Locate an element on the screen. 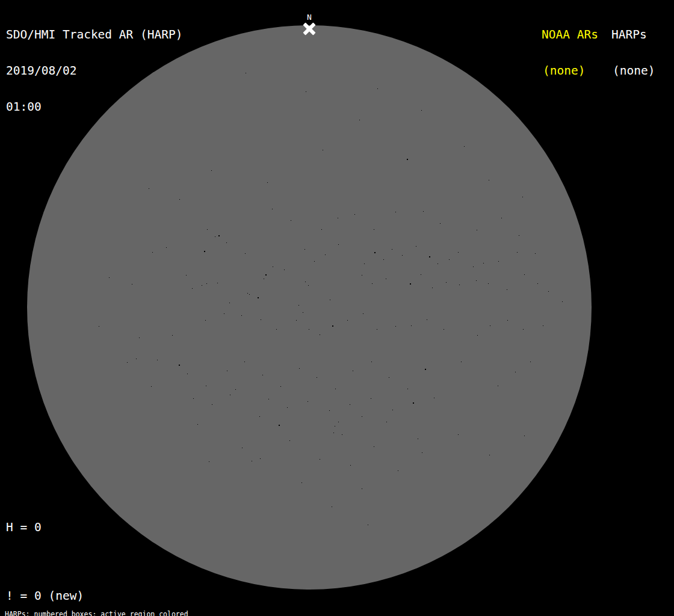 Image resolution: width=674 pixels, height=616 pixels. footnote-harps: HARPs: numbered boxes; active region col… is located at coordinates (126, 614).